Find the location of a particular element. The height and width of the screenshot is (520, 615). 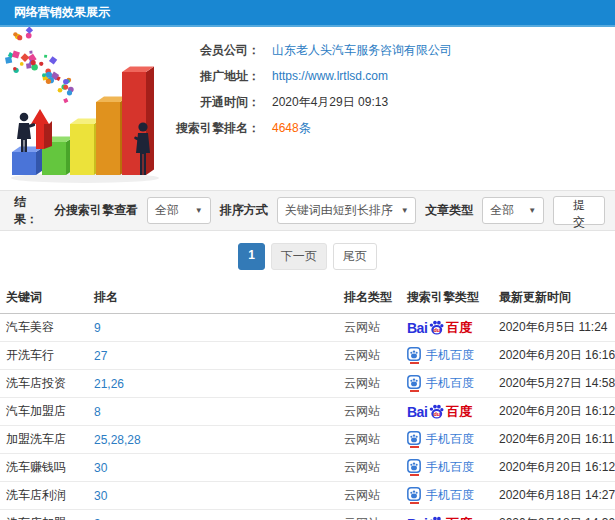

table-row: 加盟洗车店 25,28,28 云网站 手机百度 2020年6月20日 16:11 is located at coordinates (308, 440).